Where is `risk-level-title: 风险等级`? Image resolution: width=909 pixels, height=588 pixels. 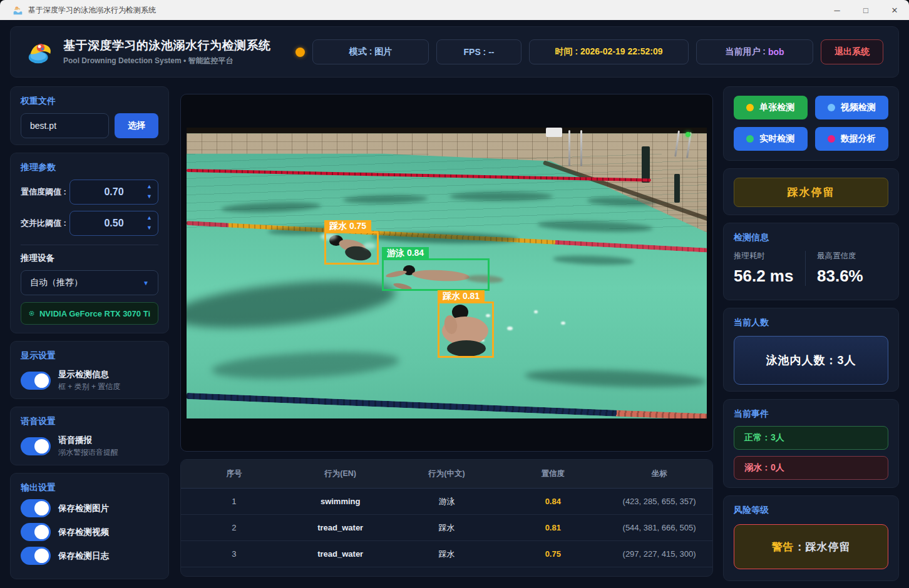
risk-level-title: 风险等级 is located at coordinates (811, 510).